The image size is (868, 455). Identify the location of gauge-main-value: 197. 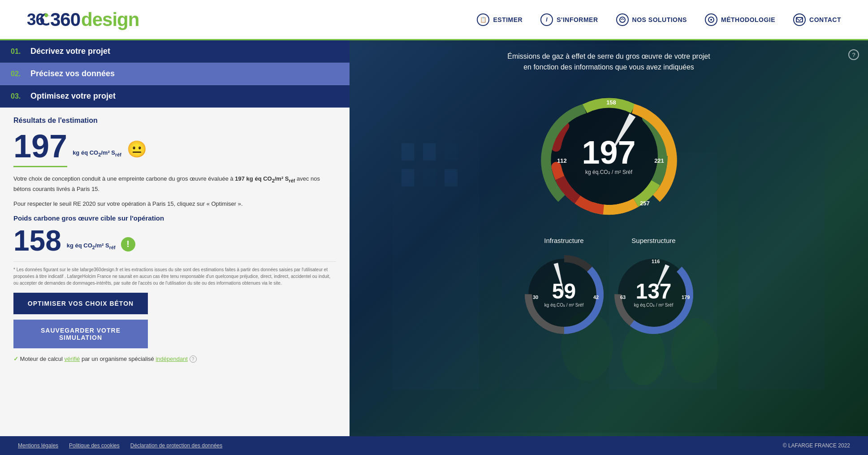
(609, 152).